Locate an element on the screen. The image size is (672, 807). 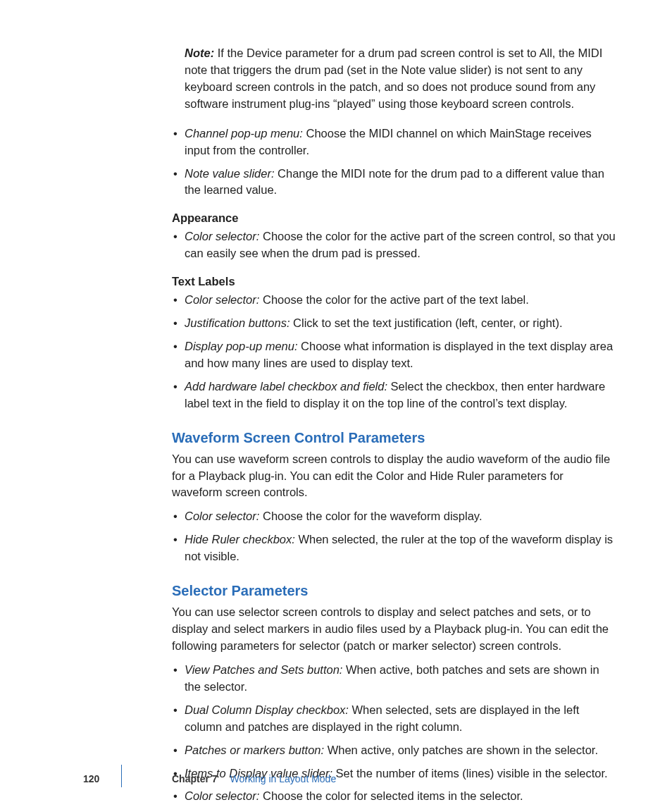
page-number: 120 is located at coordinates (92, 779).